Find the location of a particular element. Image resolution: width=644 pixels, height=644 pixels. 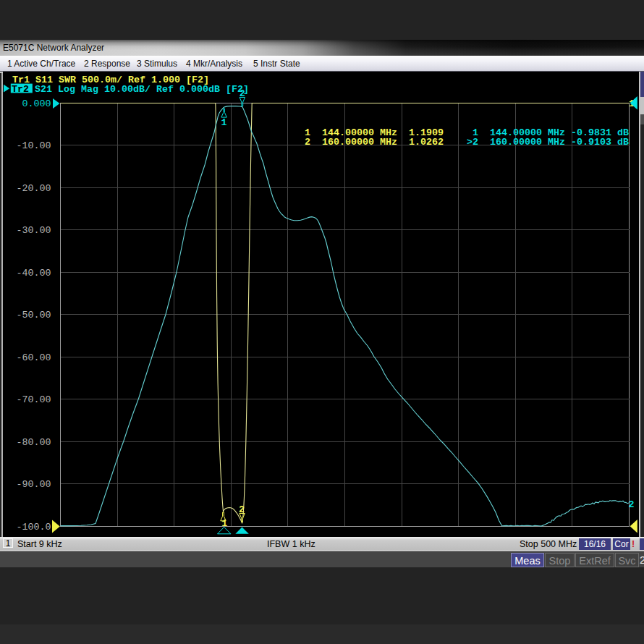

svg-text: -50.00 is located at coordinates (34, 315).